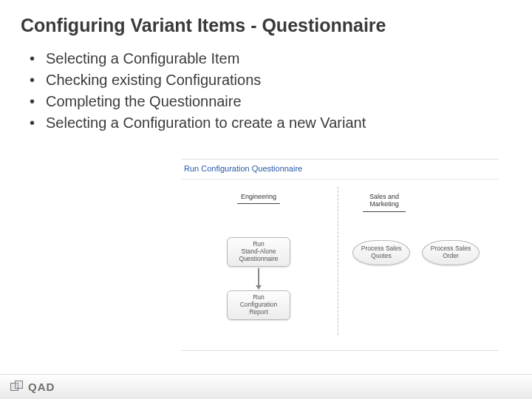 The height and width of the screenshot is (399, 532). What do you see at coordinates (270, 80) in the screenshot?
I see `list-item: Checking existing Configurations` at bounding box center [270, 80].